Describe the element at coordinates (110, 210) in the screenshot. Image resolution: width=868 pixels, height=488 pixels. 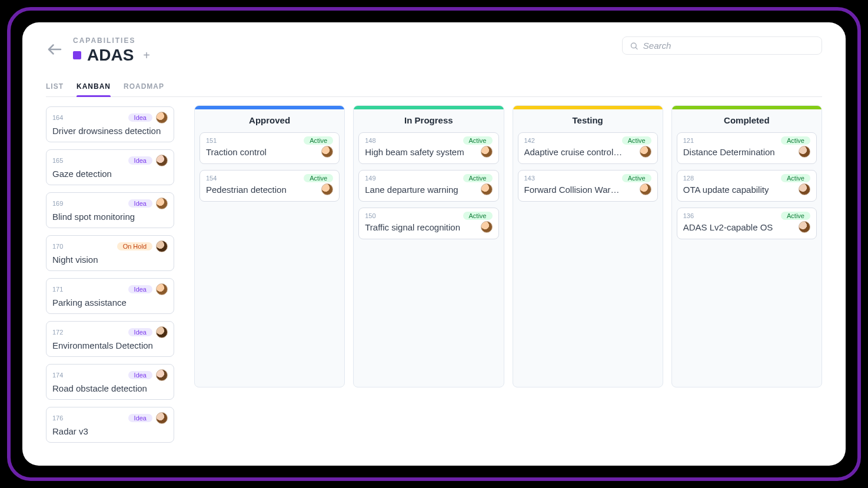
I see `backlog-card: 169IdeaBlind spot monitoring` at that location.